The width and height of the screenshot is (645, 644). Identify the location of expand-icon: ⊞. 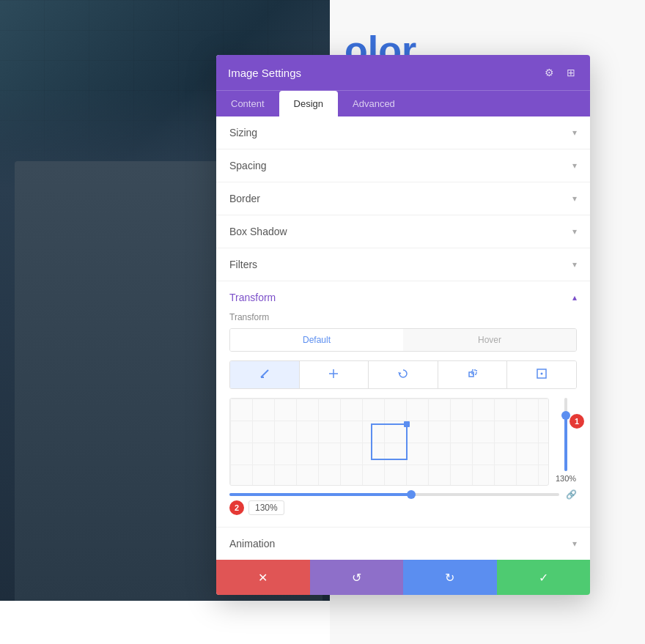
(571, 73).